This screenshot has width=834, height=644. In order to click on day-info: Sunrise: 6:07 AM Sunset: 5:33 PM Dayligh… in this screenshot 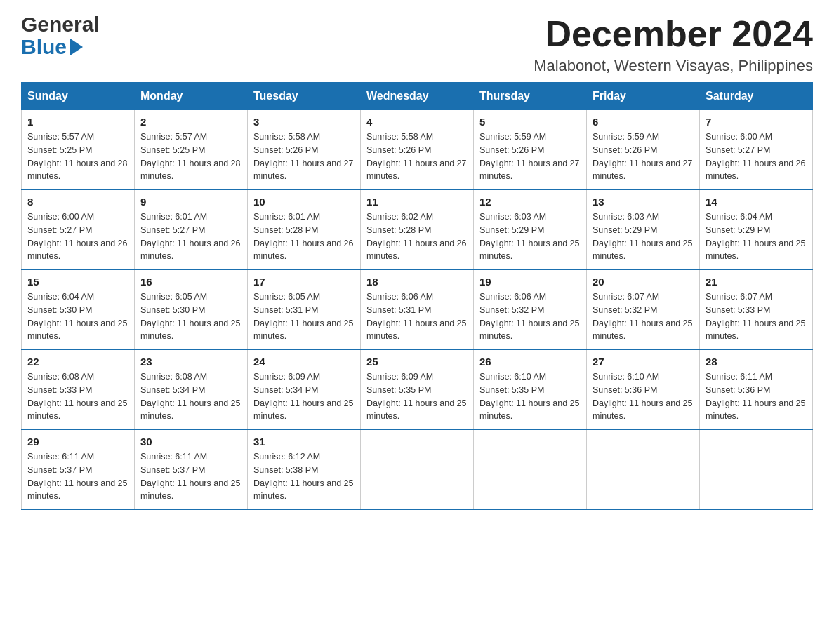, I will do `click(756, 317)`.